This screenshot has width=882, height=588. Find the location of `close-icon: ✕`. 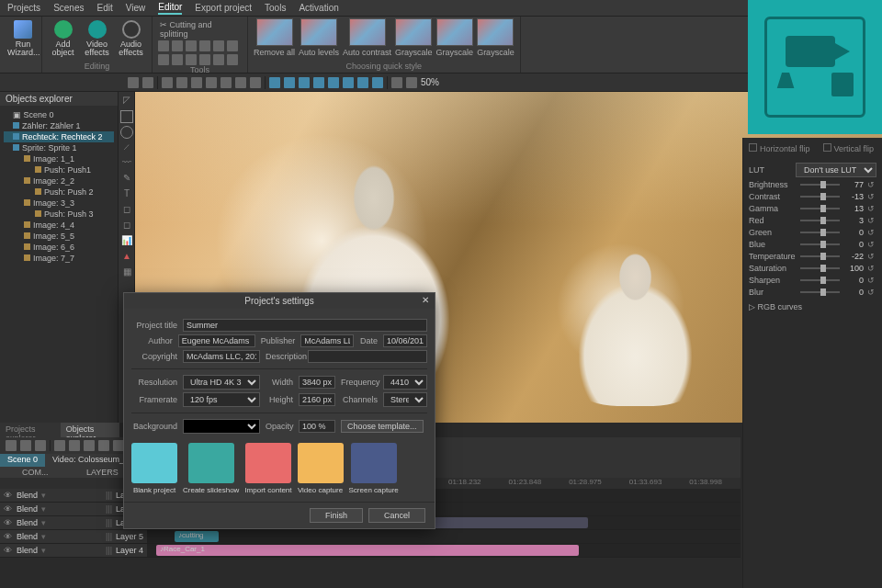

close-icon: ✕ is located at coordinates (425, 300).